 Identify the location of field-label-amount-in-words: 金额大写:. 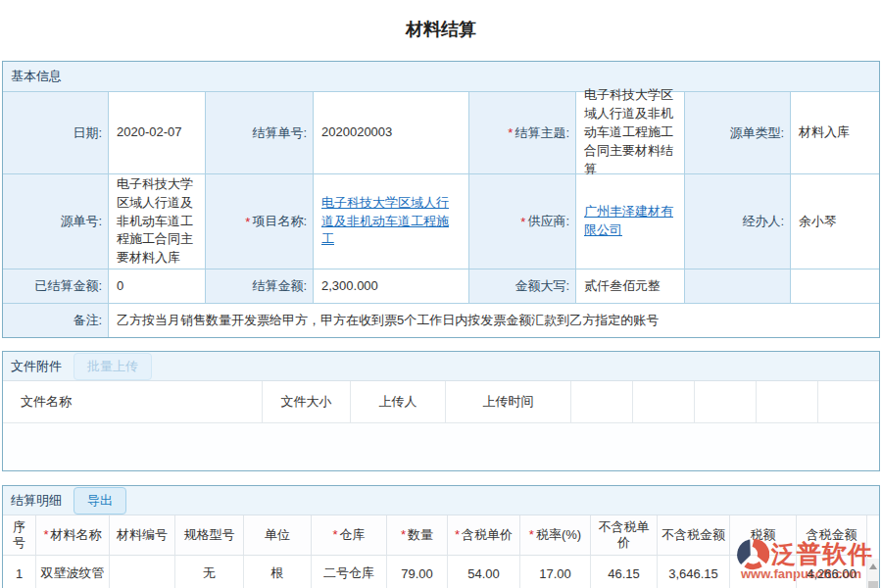
(522, 286).